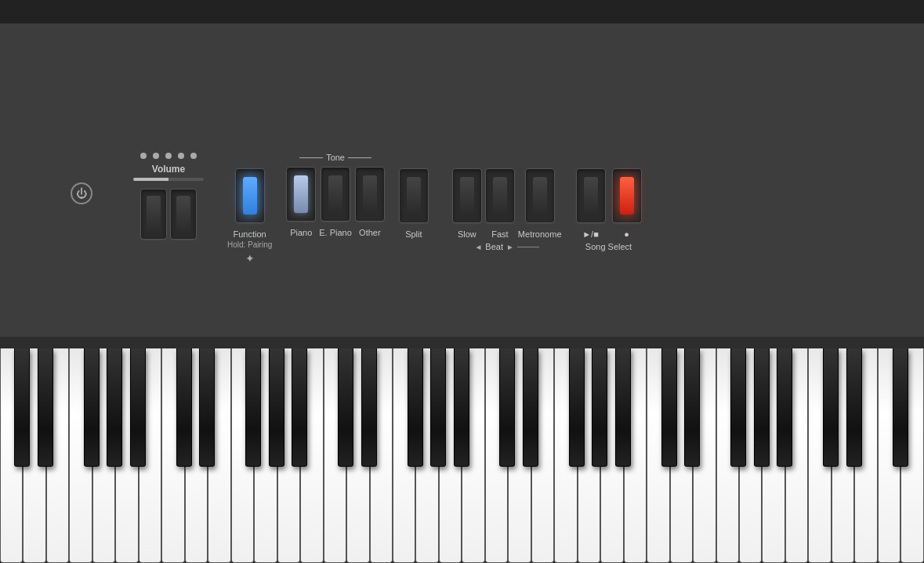 This screenshot has height=563, width=924. I want to click on beat-right-arrow: ►, so click(510, 247).